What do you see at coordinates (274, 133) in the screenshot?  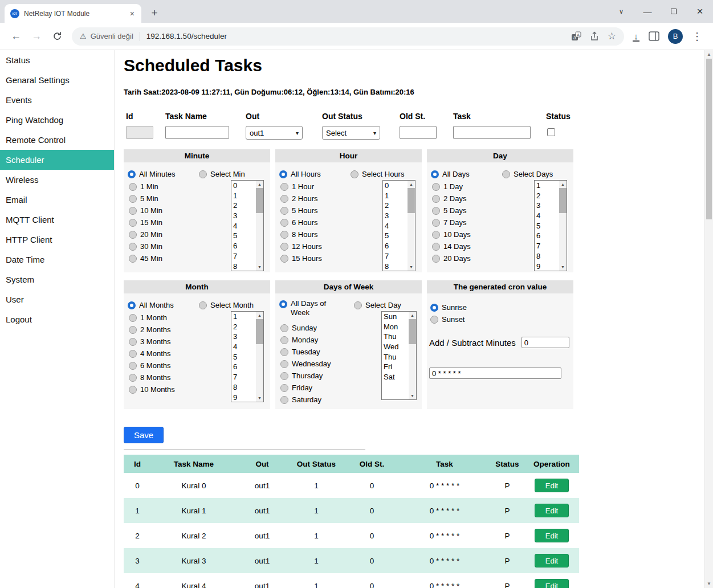 I see `out-select: out1 ▾` at bounding box center [274, 133].